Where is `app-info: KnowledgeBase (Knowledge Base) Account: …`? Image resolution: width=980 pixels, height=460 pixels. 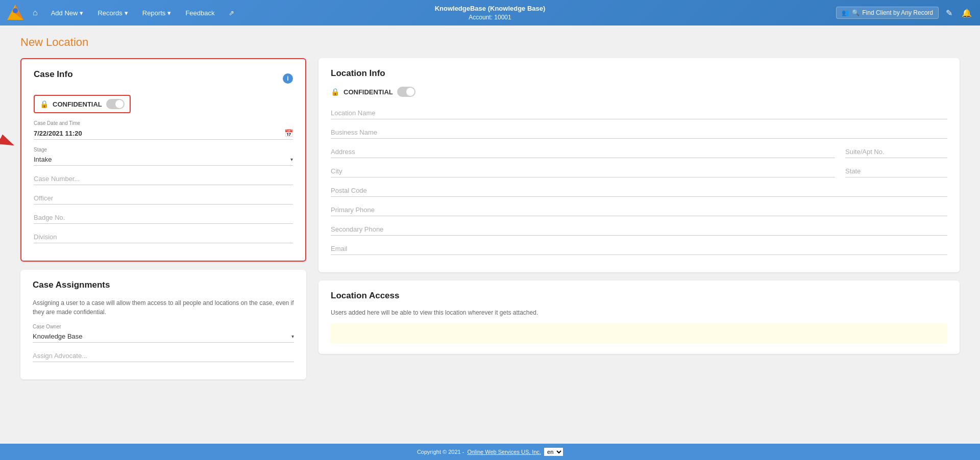
app-info: KnowledgeBase (Knowledge Base) Account: … is located at coordinates (490, 13).